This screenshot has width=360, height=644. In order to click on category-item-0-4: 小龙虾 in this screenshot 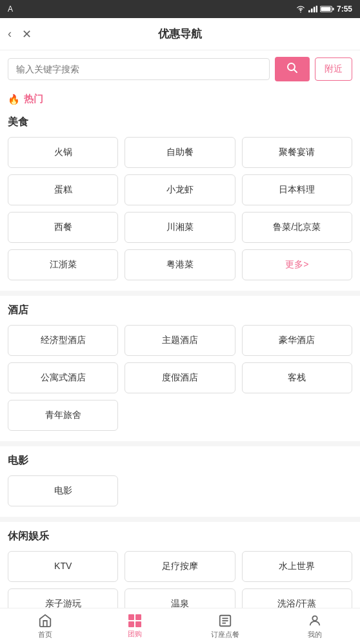, I will do `click(179, 190)`.